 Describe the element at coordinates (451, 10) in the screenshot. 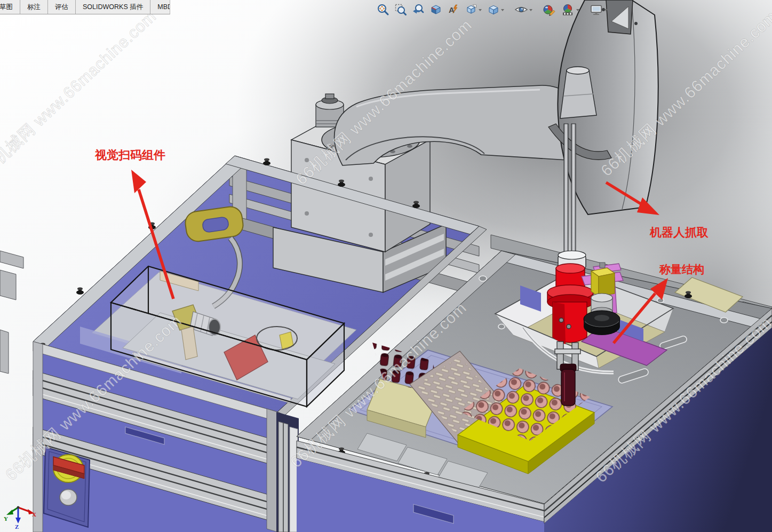

I see `svg-text: A` at that location.